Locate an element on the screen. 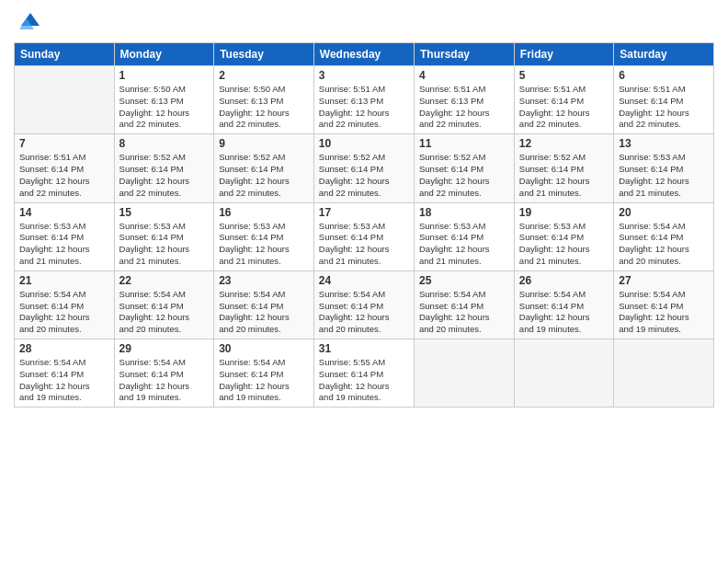  calendar-cell: 7Sunrise: 5:51 AM Sunset: 6:14 PM Daylig… is located at coordinates (64, 168).